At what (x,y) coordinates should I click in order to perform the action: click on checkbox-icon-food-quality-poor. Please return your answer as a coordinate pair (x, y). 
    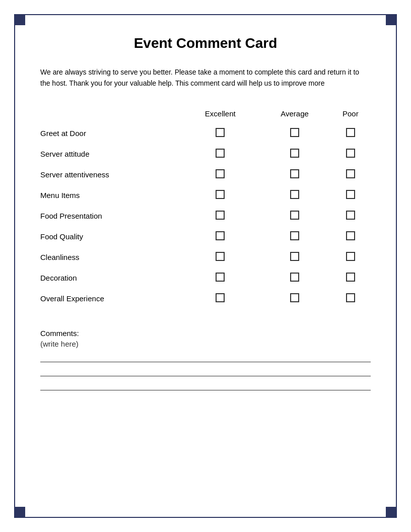
    Looking at the image, I should click on (351, 236).